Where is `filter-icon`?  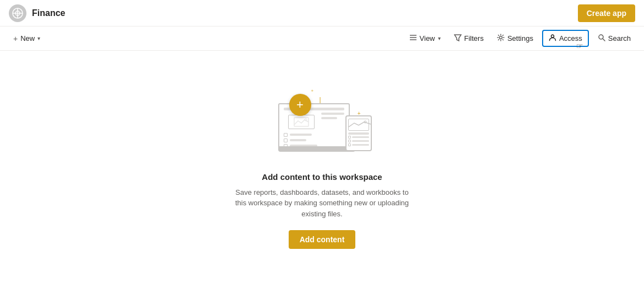 filter-icon is located at coordinates (458, 39).